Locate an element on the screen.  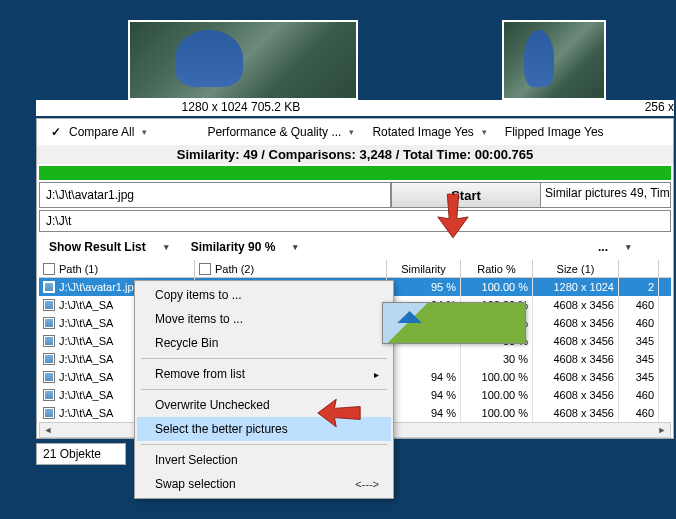
object-count: 21 Objekte is located at coordinates (81, 454).